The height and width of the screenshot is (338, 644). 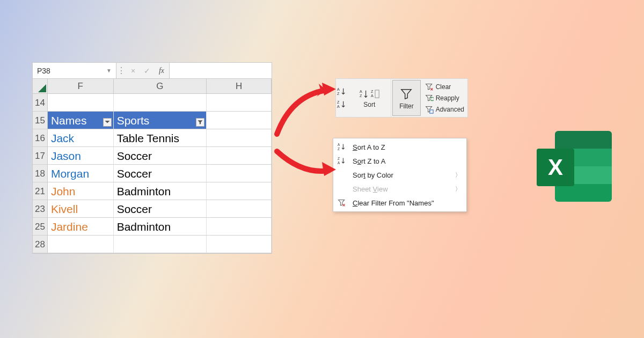 What do you see at coordinates (369, 94) in the screenshot?
I see `sort-dialog-icon: AZ ZA` at bounding box center [369, 94].